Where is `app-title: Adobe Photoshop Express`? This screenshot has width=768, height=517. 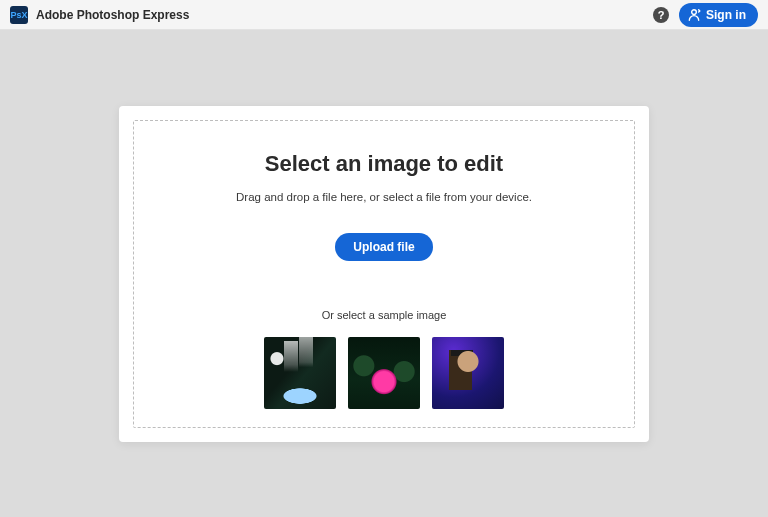 app-title: Adobe Photoshop Express is located at coordinates (112, 15).